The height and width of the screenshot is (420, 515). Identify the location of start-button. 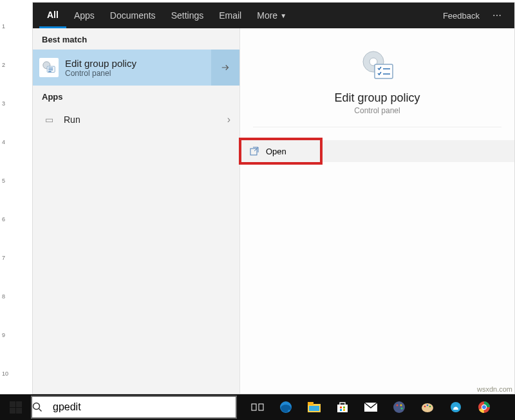
(15, 407).